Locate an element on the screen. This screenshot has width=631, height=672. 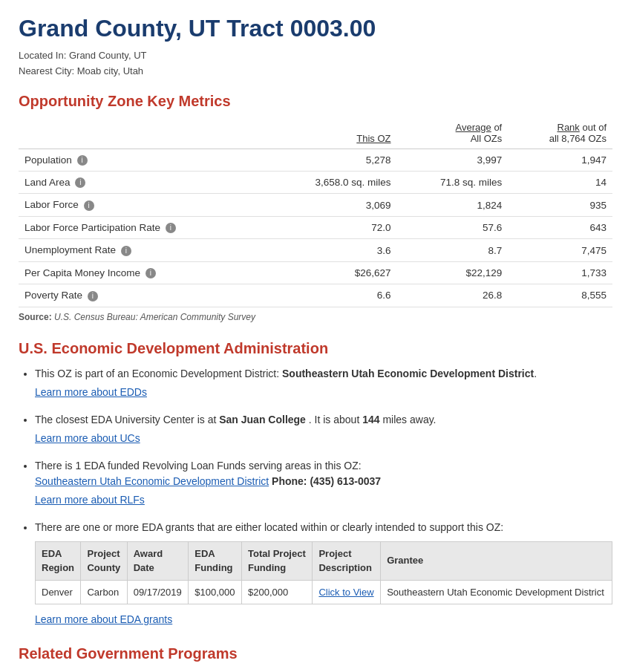
grants-learn-more-link: Learn more about EDA grants is located at coordinates (104, 619).